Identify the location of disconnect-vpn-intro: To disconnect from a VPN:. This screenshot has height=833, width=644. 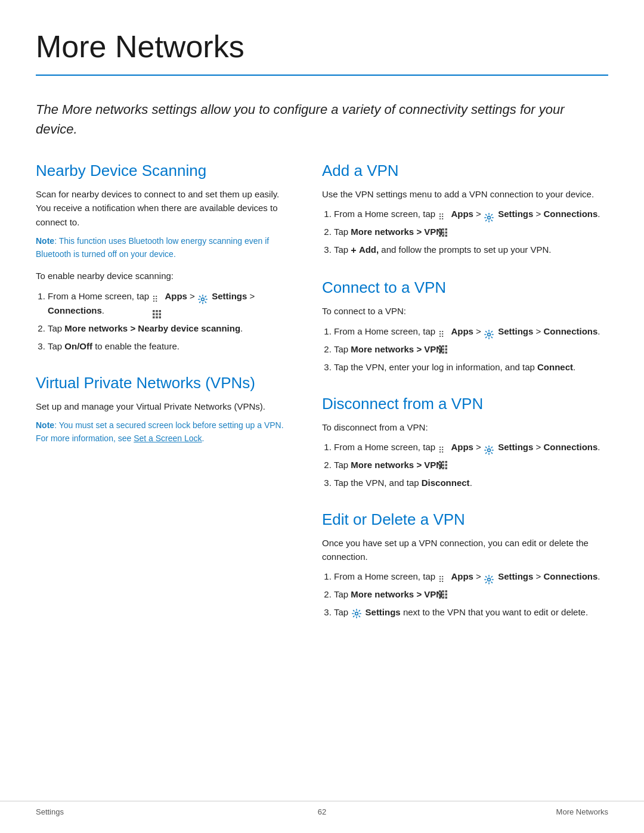
(465, 427).